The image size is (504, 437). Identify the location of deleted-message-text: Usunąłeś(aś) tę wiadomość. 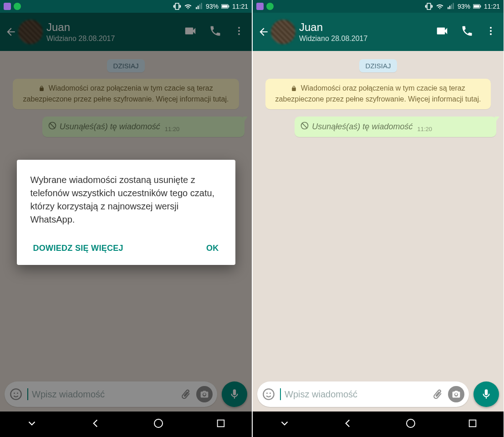
(362, 127).